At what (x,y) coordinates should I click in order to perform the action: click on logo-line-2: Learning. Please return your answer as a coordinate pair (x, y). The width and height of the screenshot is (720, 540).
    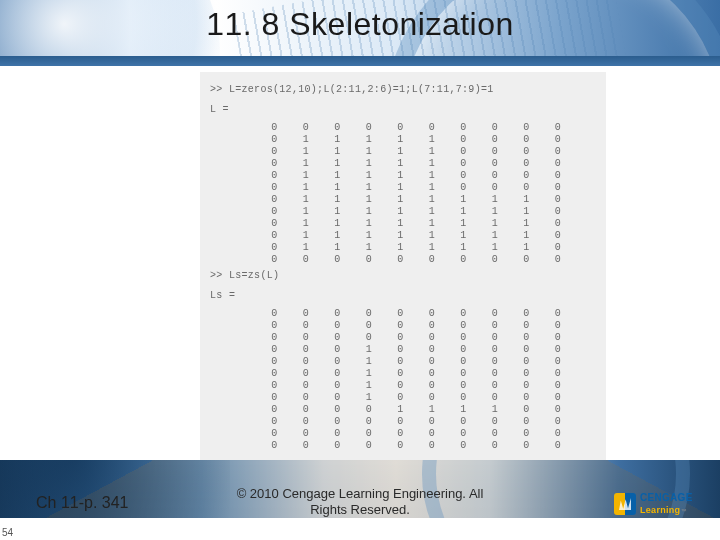
    Looking at the image, I should click on (660, 510).